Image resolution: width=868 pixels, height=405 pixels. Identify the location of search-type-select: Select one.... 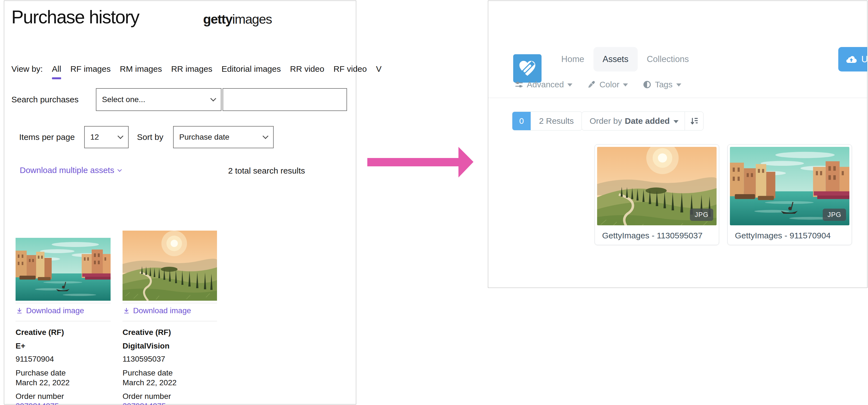
(158, 99).